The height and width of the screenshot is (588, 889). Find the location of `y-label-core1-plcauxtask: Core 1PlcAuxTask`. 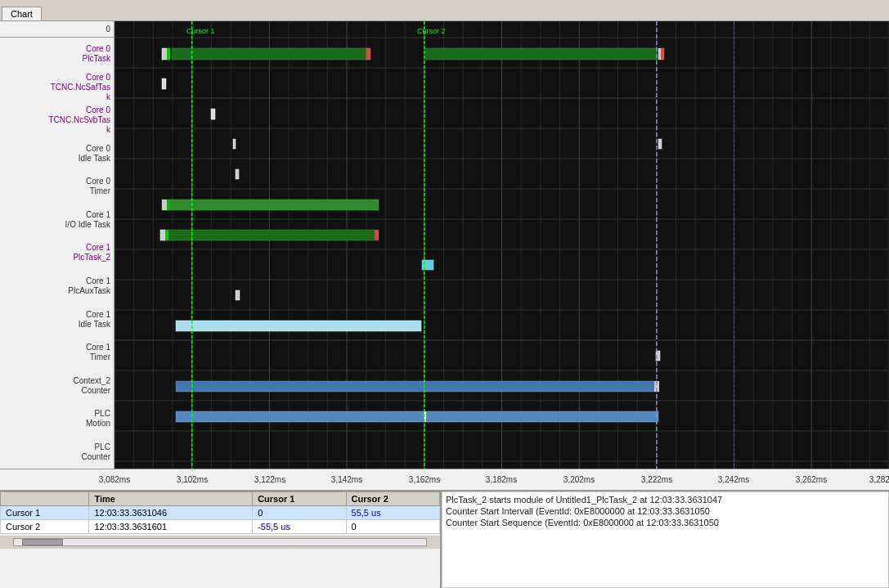

y-label-core1-plcauxtask: Core 1PlcAuxTask is located at coordinates (57, 286).